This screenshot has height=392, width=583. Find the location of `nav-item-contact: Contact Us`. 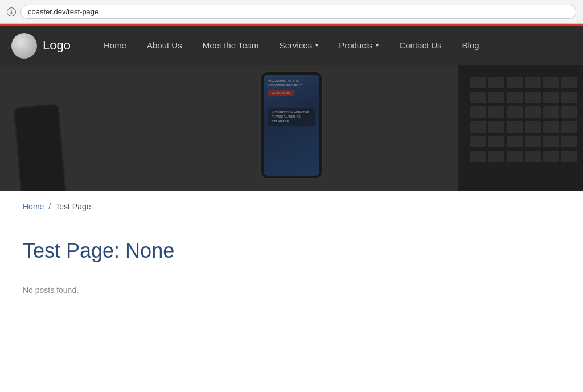

nav-item-contact: Contact Us is located at coordinates (420, 46).